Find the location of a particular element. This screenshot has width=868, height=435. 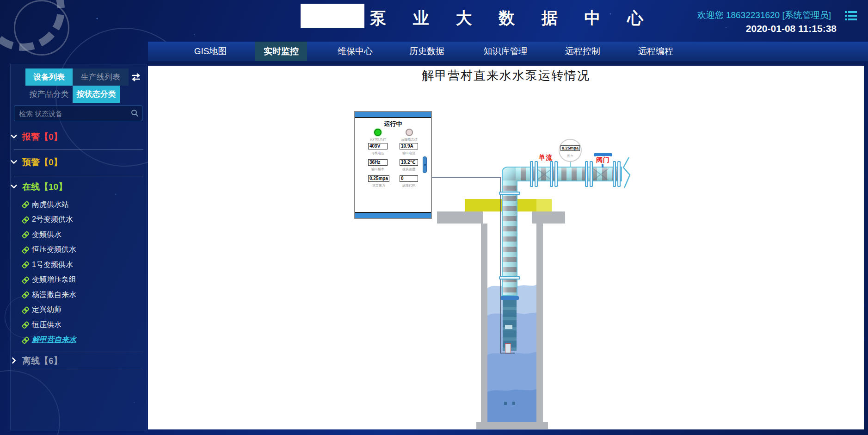

tree-section-warning: 预警【0】 is located at coordinates (74, 162).